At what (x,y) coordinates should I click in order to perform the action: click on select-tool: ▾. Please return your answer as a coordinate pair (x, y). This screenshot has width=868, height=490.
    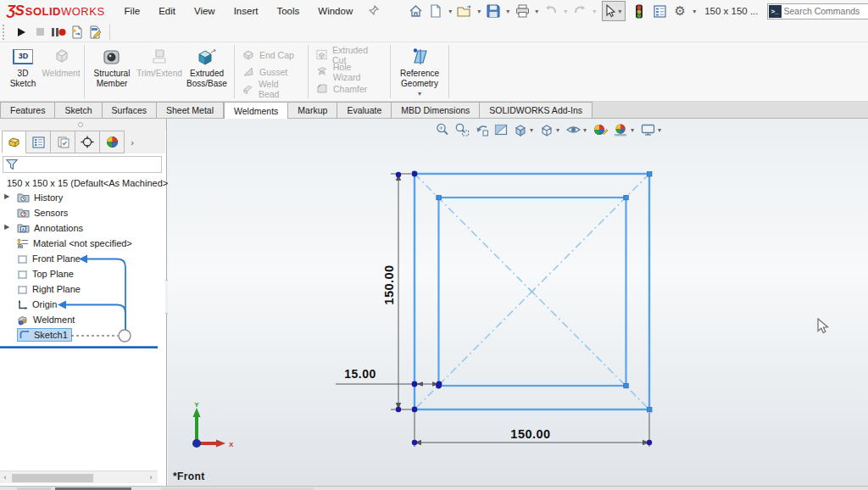
    Looking at the image, I should click on (614, 11).